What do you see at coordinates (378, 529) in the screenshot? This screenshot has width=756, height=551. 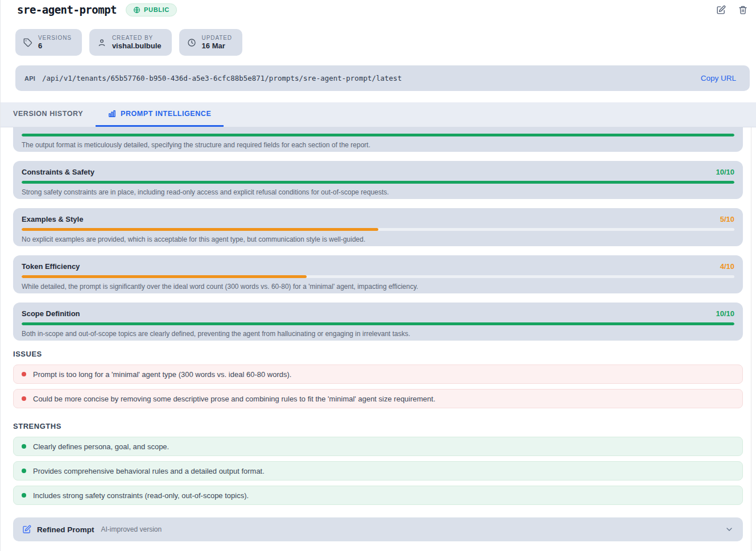 I see `refined-prompt-toggle: Refined Prompt AI-improved version` at bounding box center [378, 529].